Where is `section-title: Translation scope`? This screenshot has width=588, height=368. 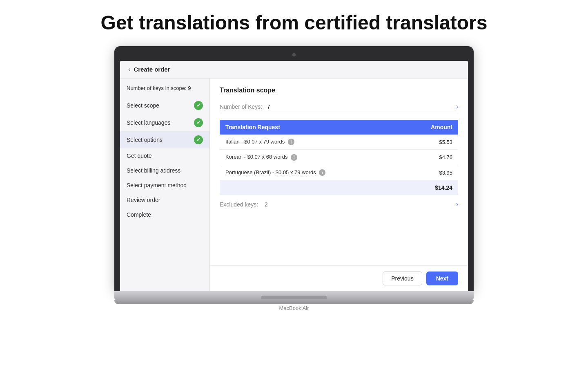
section-title: Translation scope is located at coordinates (339, 90).